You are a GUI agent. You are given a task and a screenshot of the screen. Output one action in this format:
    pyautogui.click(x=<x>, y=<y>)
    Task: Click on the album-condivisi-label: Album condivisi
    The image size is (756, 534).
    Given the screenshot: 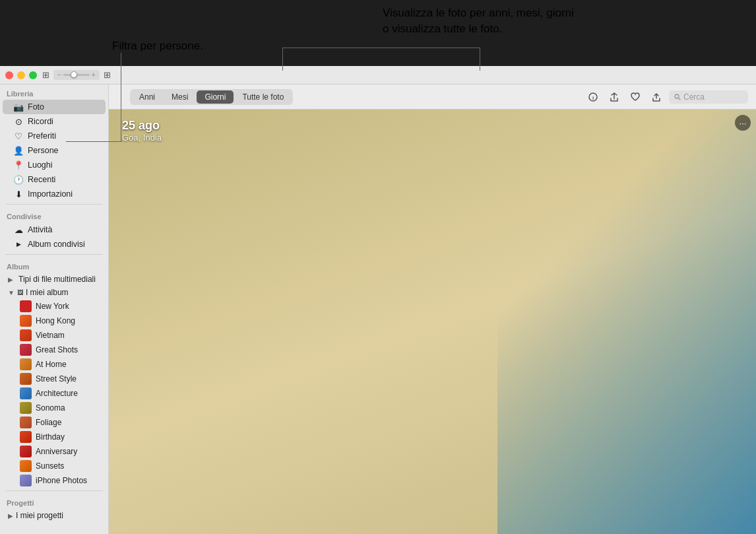 What is the action you would take?
    pyautogui.click(x=57, y=244)
    